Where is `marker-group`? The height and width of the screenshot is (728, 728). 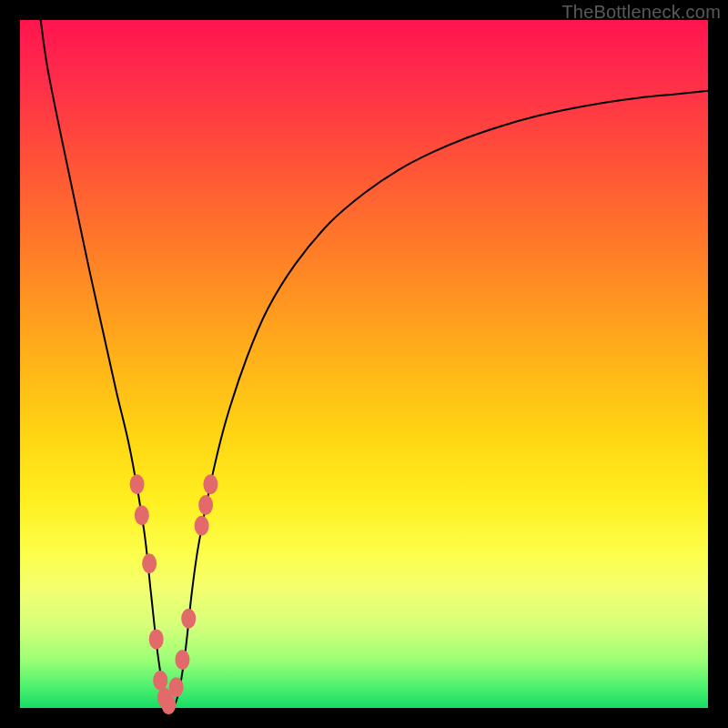 marker-group is located at coordinates (175, 594).